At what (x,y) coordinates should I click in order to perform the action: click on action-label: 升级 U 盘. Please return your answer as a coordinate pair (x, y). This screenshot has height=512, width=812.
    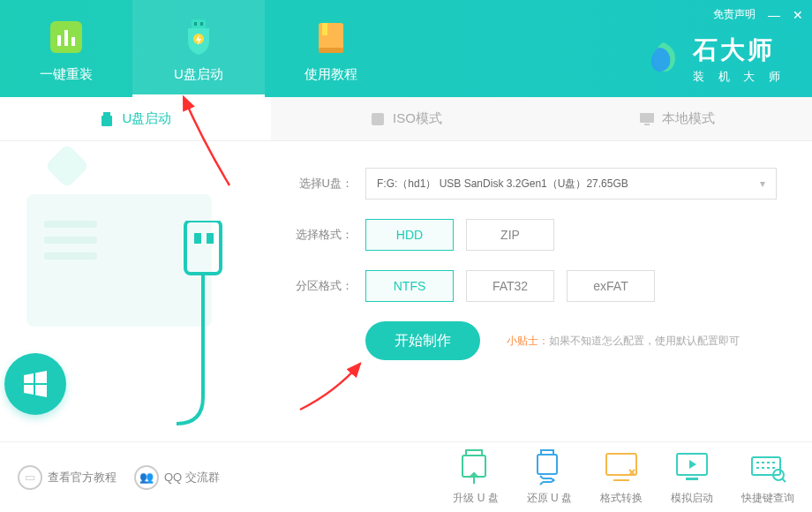
    Looking at the image, I should click on (475, 498).